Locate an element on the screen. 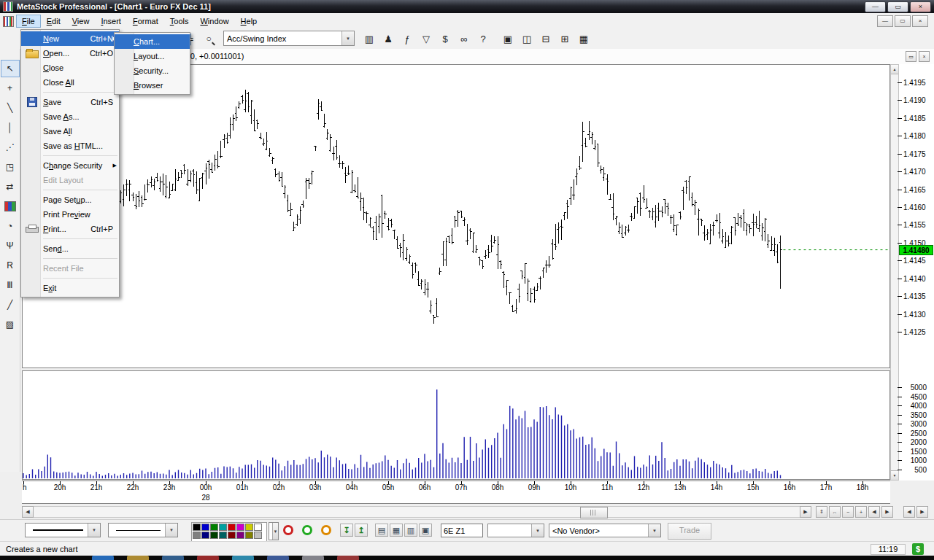  scale-horizontal-icon: ⇔ is located at coordinates (835, 512).